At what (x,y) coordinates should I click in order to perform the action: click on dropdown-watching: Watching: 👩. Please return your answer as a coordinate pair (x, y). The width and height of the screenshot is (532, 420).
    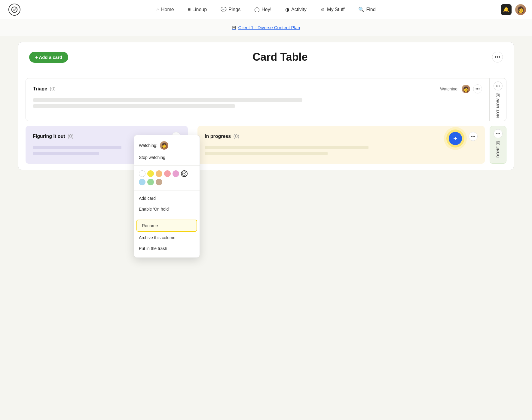
    Looking at the image, I should click on (167, 145).